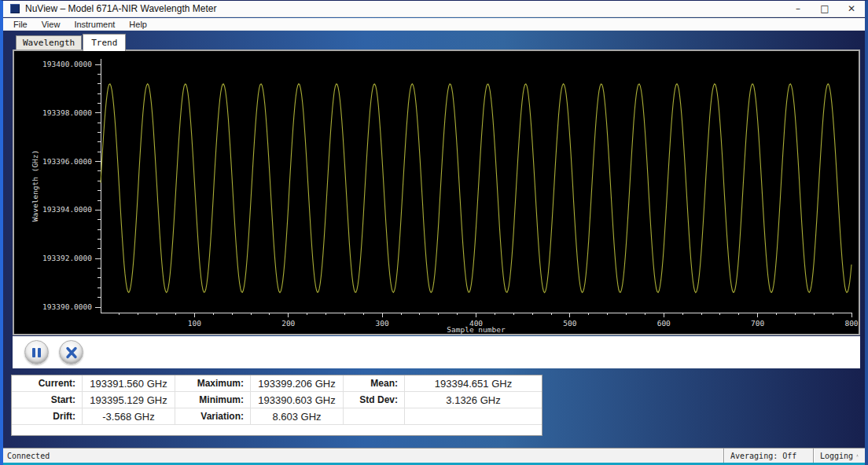 This screenshot has width=868, height=465. I want to click on averaging-status: Averaging: Off, so click(768, 456).